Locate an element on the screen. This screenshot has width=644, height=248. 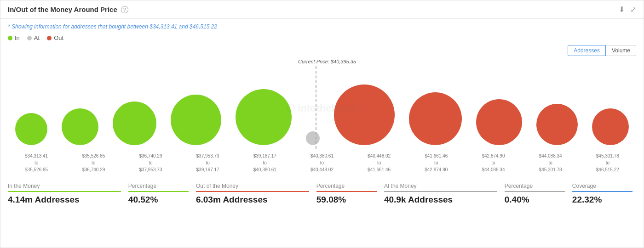
stat-value-pct-in: 40.52% is located at coordinates (158, 200).